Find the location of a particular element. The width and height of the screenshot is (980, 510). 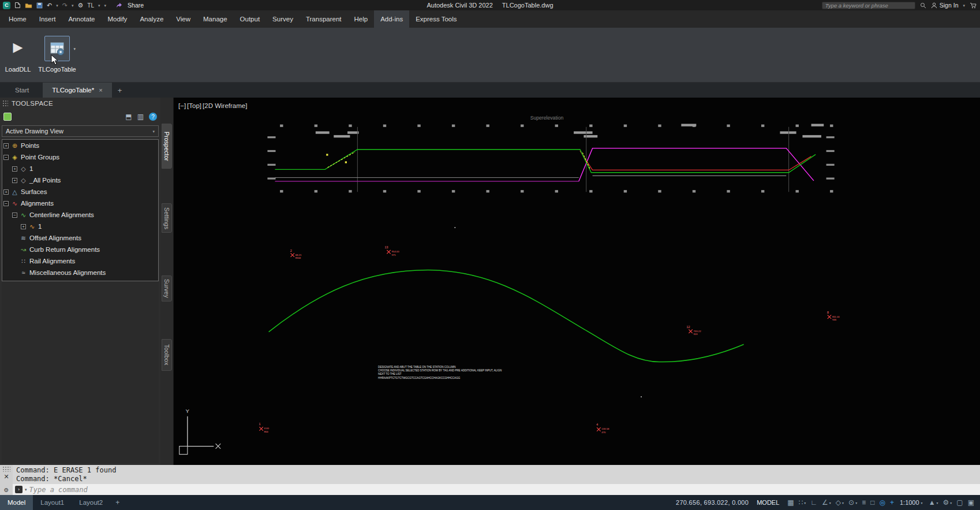

tree-item: − ∿ Centerline Alignments is located at coordinates (80, 215).